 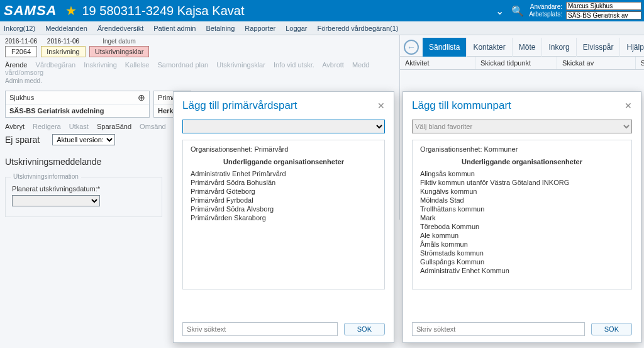 What do you see at coordinates (240, 106) in the screenshot?
I see `modal-title: Lägg till primärvårdspart` at bounding box center [240, 106].